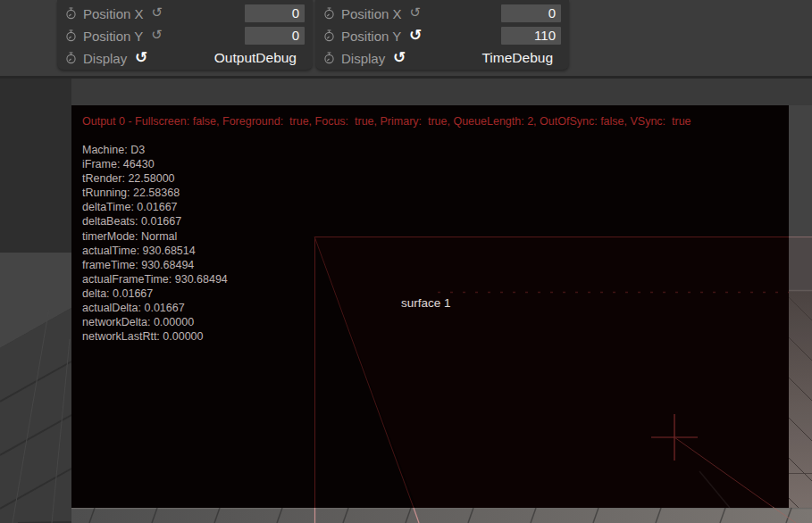 This screenshot has height=523, width=812. Describe the element at coordinates (155, 265) in the screenshot. I see `debug-line: frameTime: 930.68494` at that location.